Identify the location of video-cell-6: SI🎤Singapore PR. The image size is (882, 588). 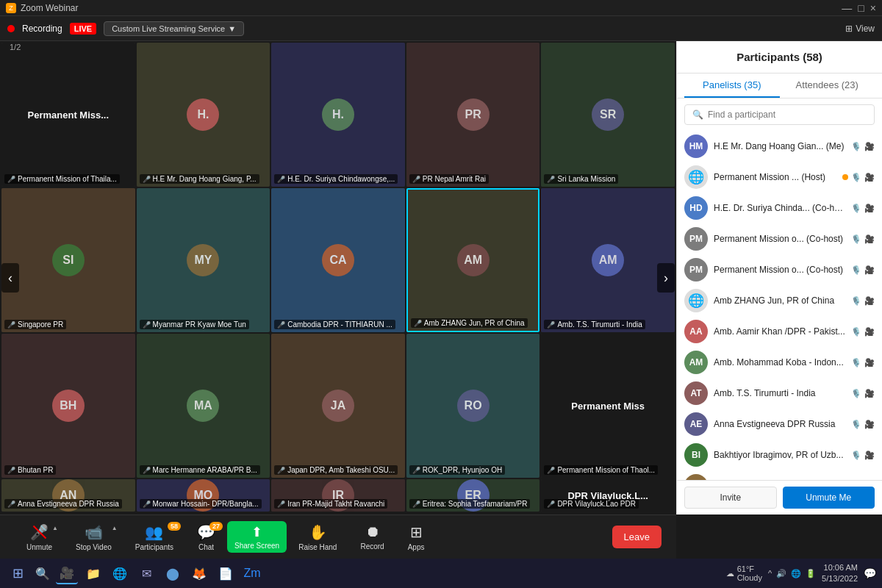
(68, 260).